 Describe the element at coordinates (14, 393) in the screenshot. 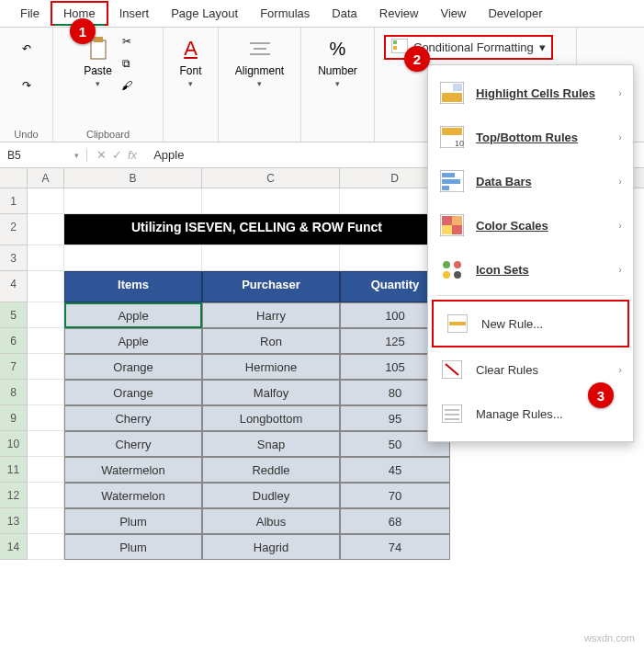

I see `row-header: 8` at that location.